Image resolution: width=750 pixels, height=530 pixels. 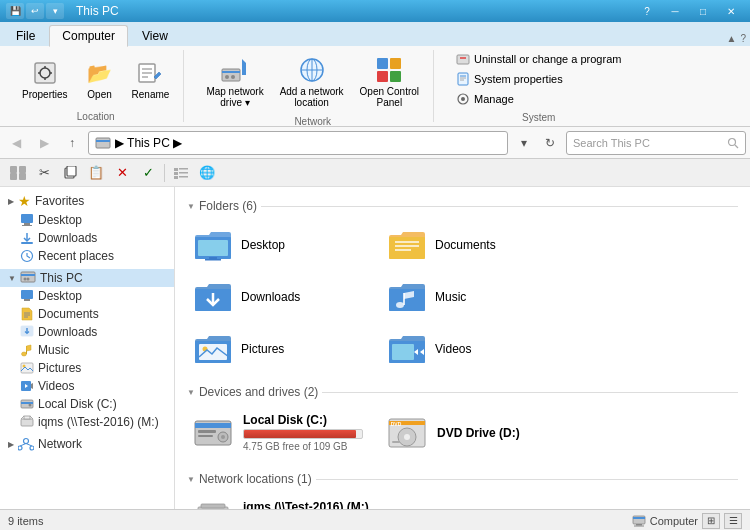 I want to click on toolbar-view-icon, so click(x=18, y=173).